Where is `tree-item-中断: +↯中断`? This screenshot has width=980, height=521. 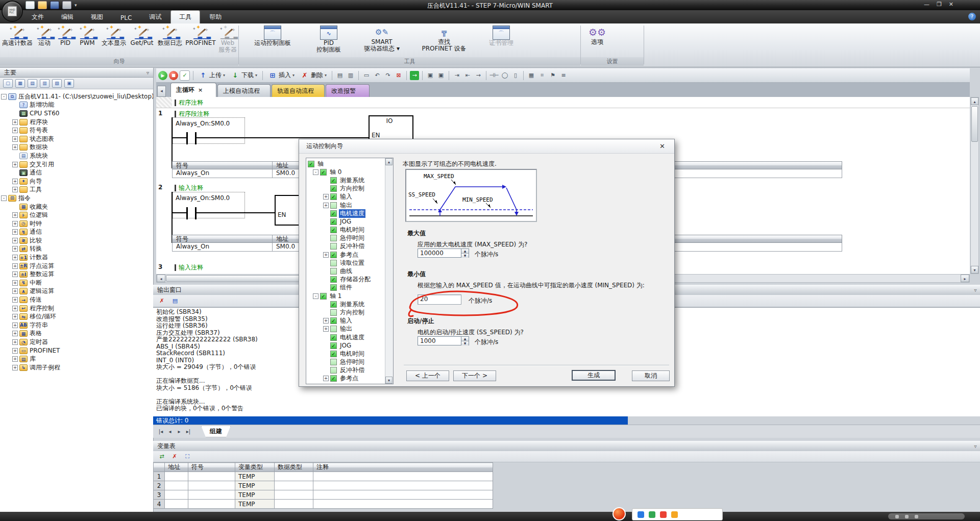
tree-item-中断: +↯中断 is located at coordinates (77, 283).